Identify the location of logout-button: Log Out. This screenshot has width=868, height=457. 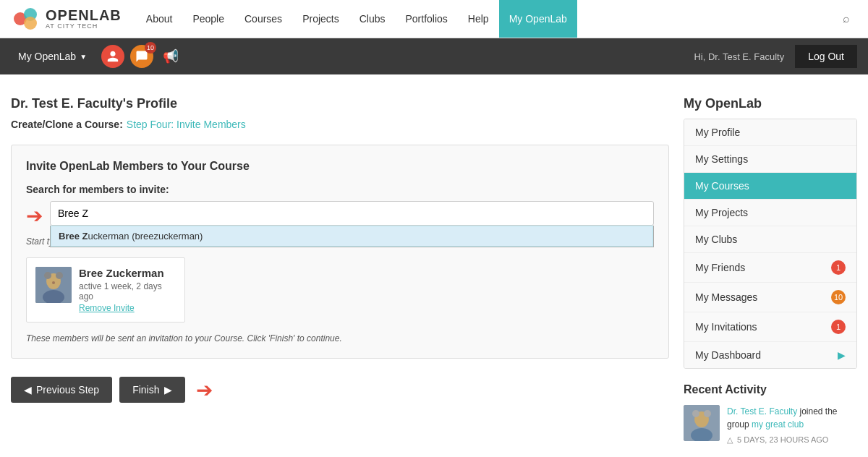
(826, 56).